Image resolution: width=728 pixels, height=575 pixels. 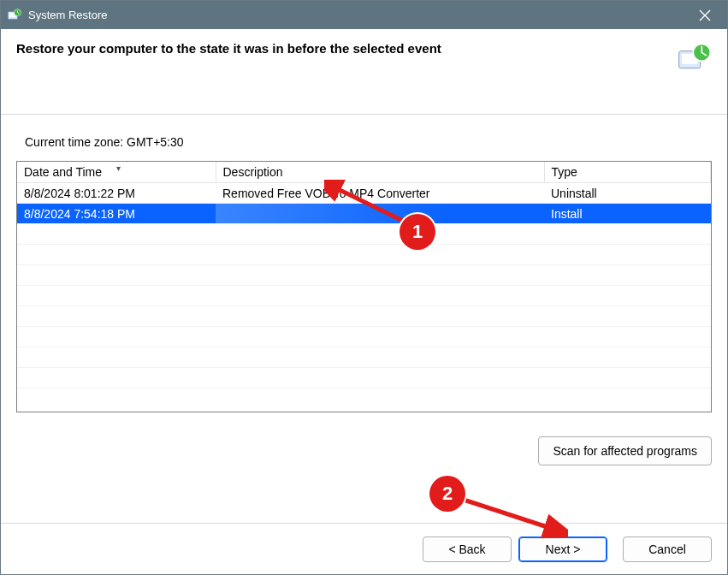 What do you see at coordinates (628, 214) in the screenshot?
I see `cell-type: Install` at bounding box center [628, 214].